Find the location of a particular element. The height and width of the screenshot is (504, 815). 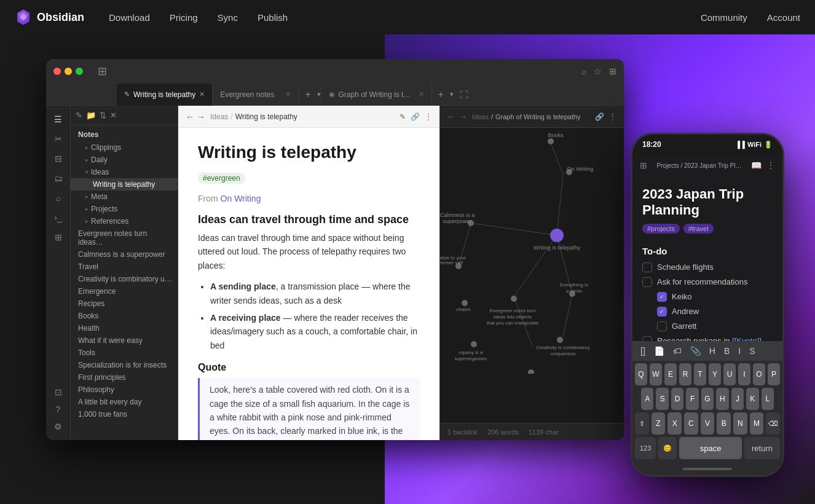

forward-arrow: → is located at coordinates (201, 117).